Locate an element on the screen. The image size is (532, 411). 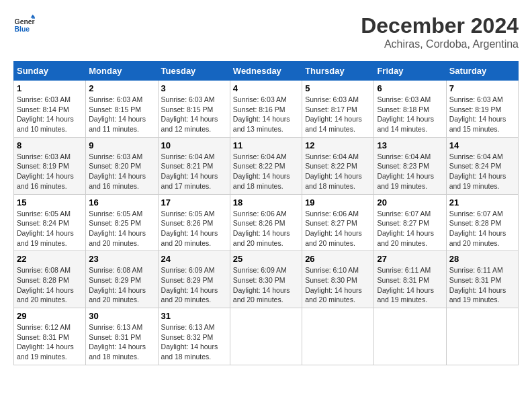
calendar-header-row: SundayMondayTuesdayWednesdayThursdayFrid… is located at coordinates (266, 71).